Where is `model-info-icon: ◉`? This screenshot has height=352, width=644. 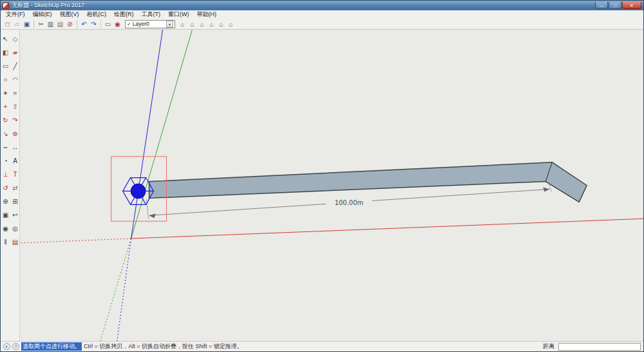
model-info-icon: ◉ is located at coordinates (117, 24).